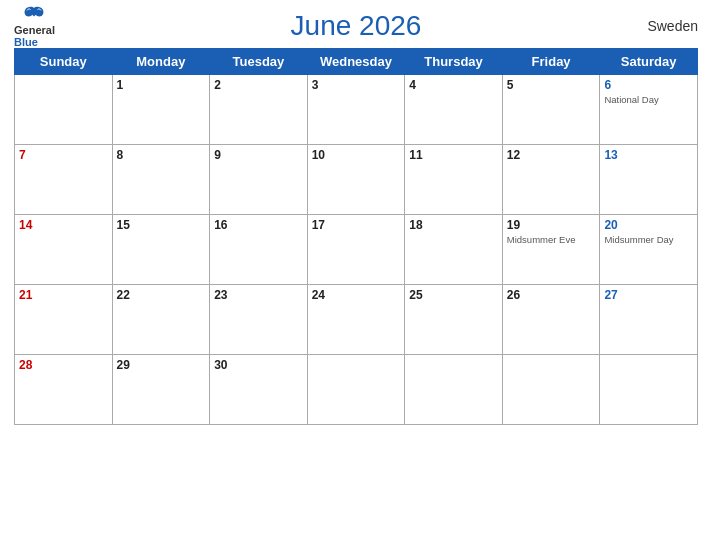 The height and width of the screenshot is (550, 712). I want to click on logo-blue-text: Blue, so click(26, 42).